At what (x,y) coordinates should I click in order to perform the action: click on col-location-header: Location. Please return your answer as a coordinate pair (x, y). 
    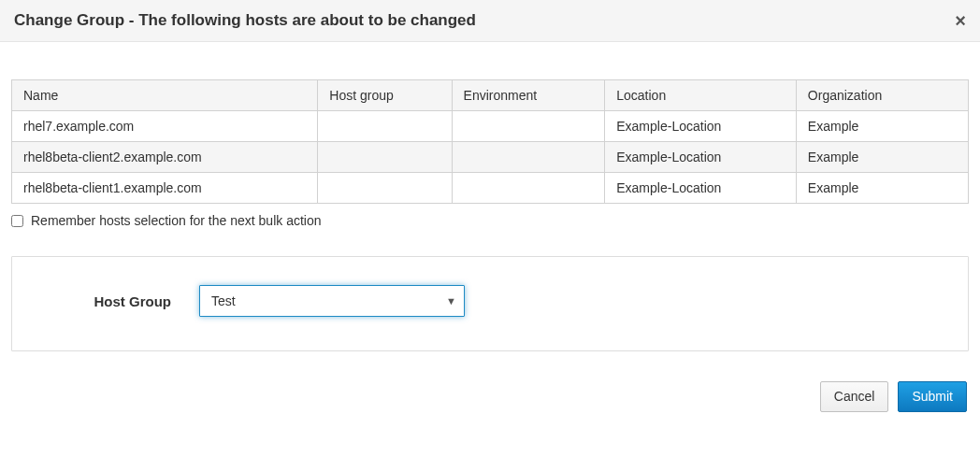
    Looking at the image, I should click on (701, 95).